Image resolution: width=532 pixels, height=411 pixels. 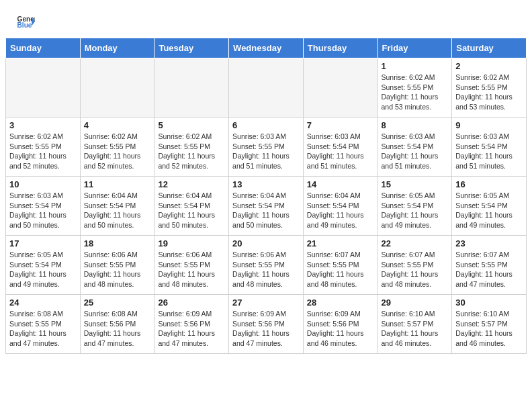 What do you see at coordinates (117, 147) in the screenshot?
I see `calendar-cell: 4Sunrise: 6:02 AM Sunset: 5:55 PM Daylig…` at bounding box center [117, 147].